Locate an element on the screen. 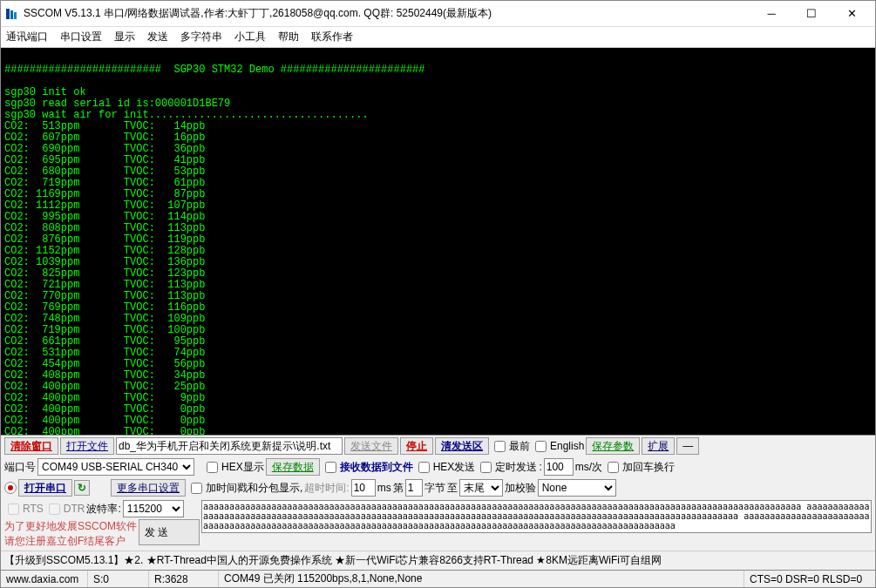  hex-show-checkbox is located at coordinates (213, 467).